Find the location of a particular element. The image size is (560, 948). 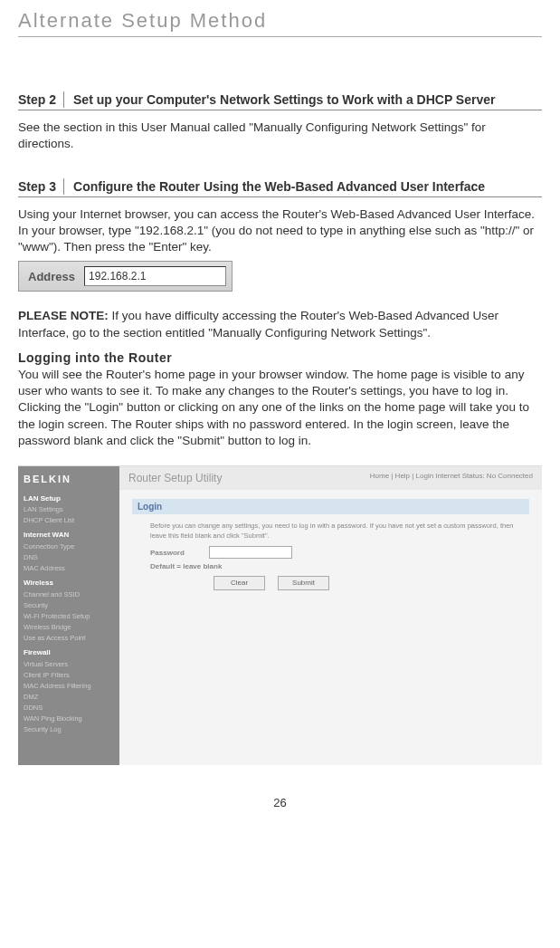

sidebar-item: Security Log is located at coordinates (69, 730).